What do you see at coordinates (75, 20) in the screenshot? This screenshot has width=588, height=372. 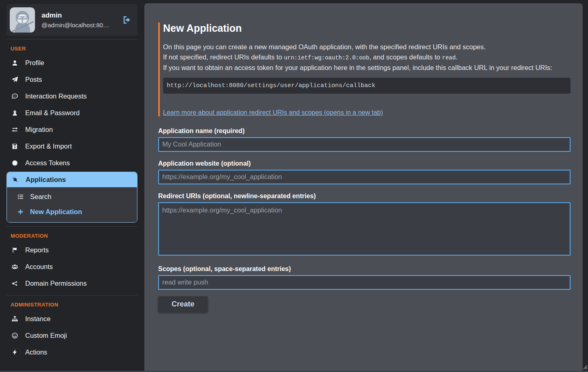 I see `user-meta: admin @admin@localhost:80…` at bounding box center [75, 20].